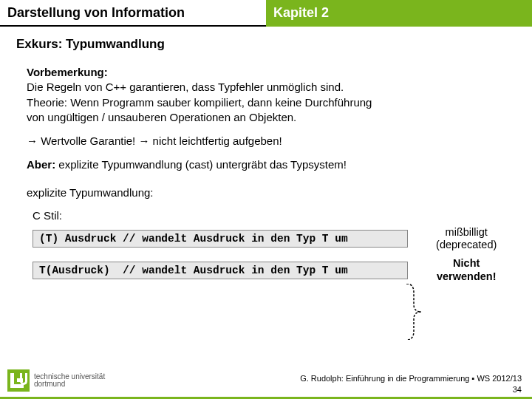 The image size is (532, 399). What do you see at coordinates (133, 13) in the screenshot?
I see `header-title-left: Darstellung von Information` at bounding box center [133, 13].